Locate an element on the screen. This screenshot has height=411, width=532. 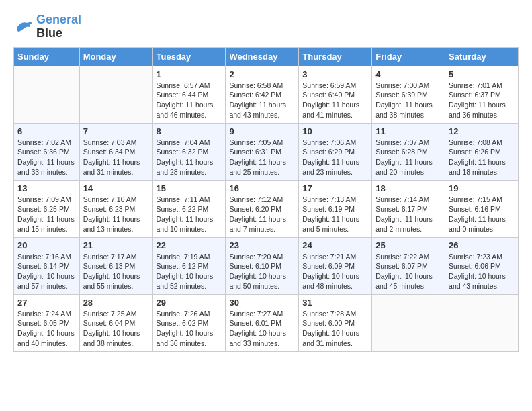
header-friday: Friday is located at coordinates (408, 56).